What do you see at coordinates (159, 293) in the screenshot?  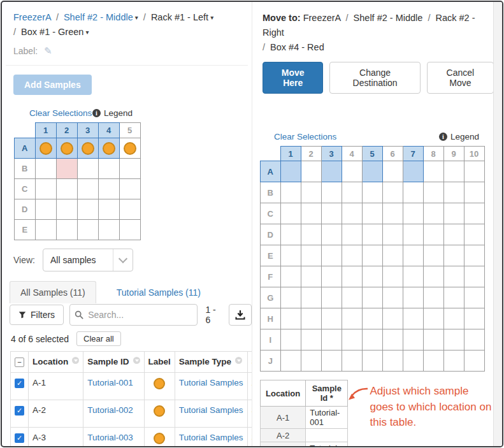 I see `tab-tutorial-samples: Tutorial Samples (11)` at bounding box center [159, 293].